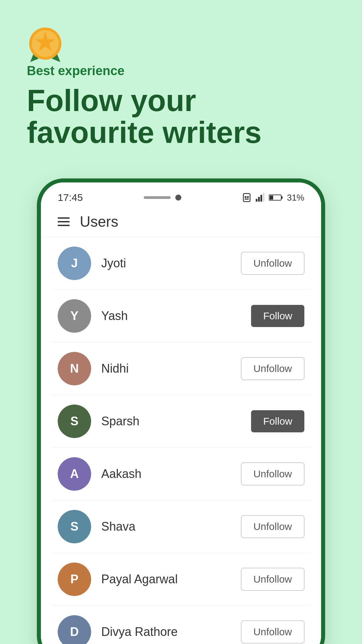 Image resolution: width=362 pixels, height=644 pixels. Describe the element at coordinates (115, 369) in the screenshot. I see `user-name: Nidhi` at that location.